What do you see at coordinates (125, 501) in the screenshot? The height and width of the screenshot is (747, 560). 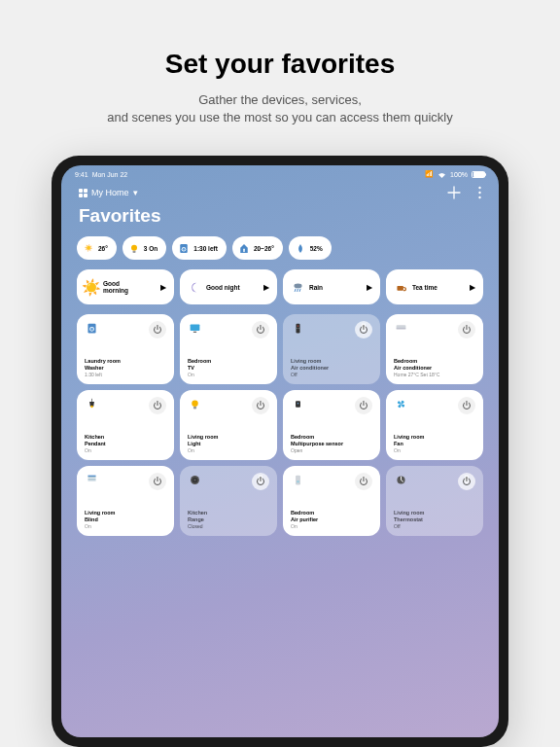 I see `device-card: Living room Blind On` at bounding box center [125, 501].